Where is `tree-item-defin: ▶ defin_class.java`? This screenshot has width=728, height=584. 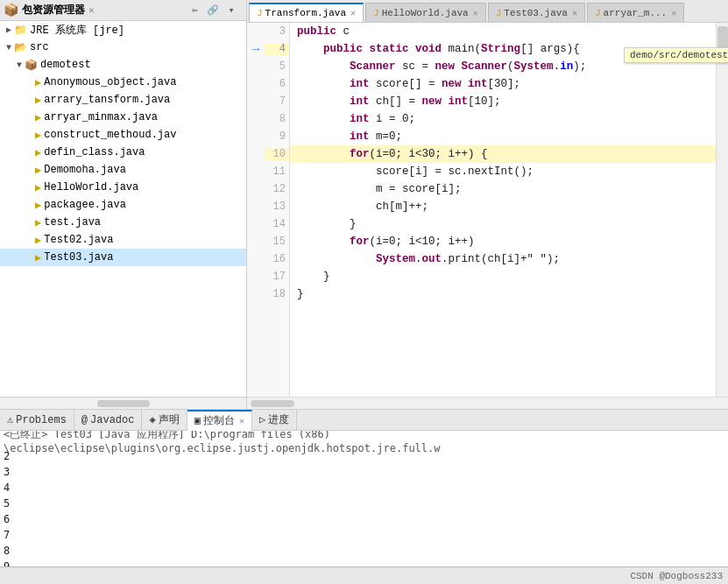 tree-item-defin: ▶ defin_class.java is located at coordinates (123, 152).